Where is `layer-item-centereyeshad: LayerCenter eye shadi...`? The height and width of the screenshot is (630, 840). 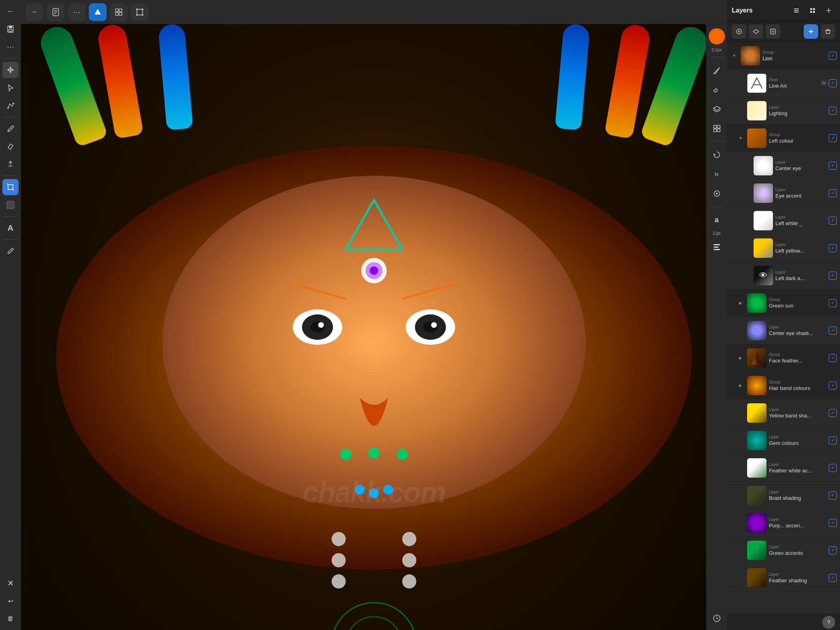
layer-item-centereyeshad: LayerCenter eye shadi... is located at coordinates (783, 331).